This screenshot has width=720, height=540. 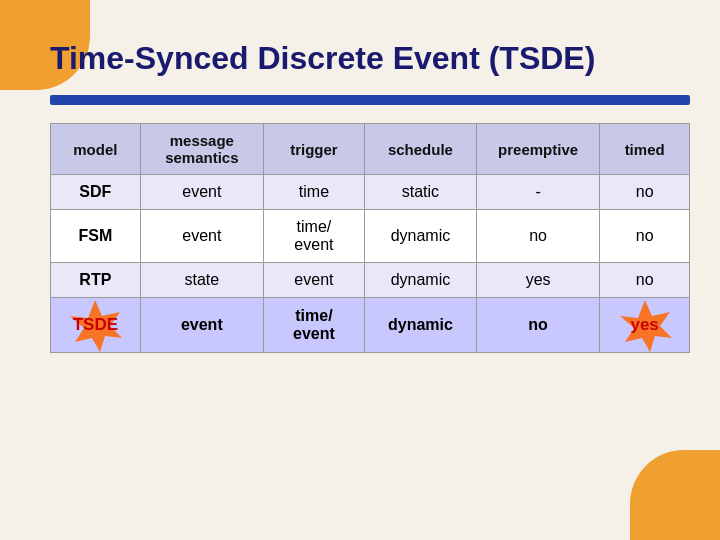 What do you see at coordinates (538, 280) in the screenshot?
I see `cell-rtp-preemptive: yes` at bounding box center [538, 280].